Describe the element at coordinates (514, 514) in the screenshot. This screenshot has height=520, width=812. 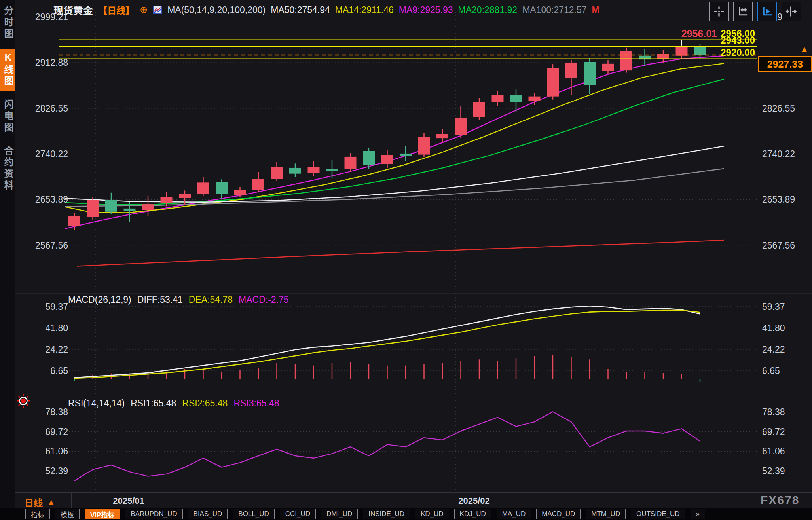
I see `tab-ma-ud: MA_UD` at that location.